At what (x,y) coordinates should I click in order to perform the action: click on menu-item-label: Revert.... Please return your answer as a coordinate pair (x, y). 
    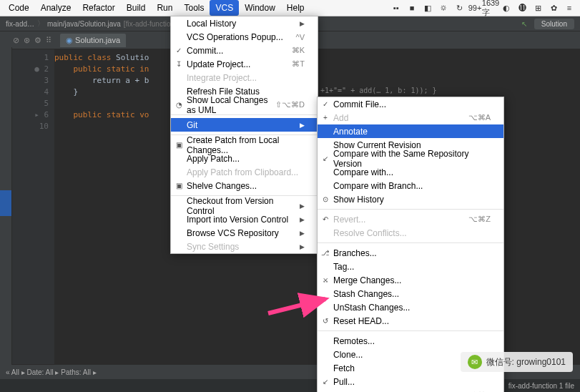
    Looking at the image, I should click on (349, 220).